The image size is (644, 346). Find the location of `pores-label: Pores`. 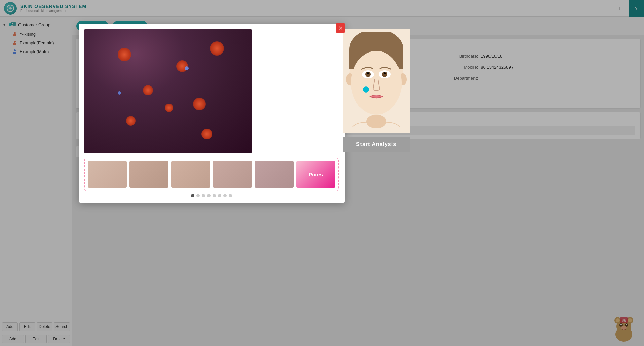

pores-label: Pores is located at coordinates (316, 174).